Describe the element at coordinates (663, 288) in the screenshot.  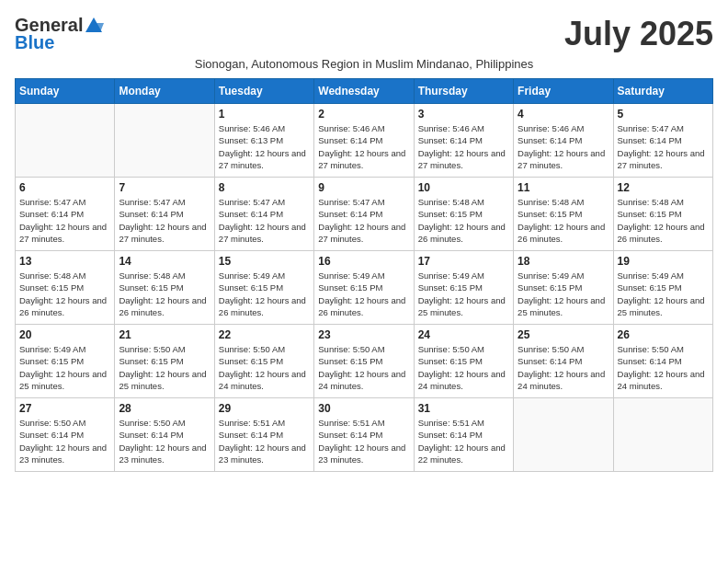
I see `calendar-cell: 19Sunrise: 5:49 AM Sunset: 6:15 PM Dayli…` at that location.